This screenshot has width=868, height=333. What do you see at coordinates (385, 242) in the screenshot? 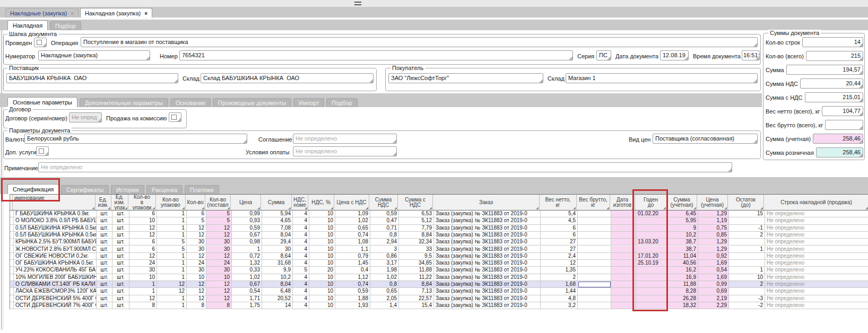
I see `cell-summands: 2,94` at bounding box center [385, 242].